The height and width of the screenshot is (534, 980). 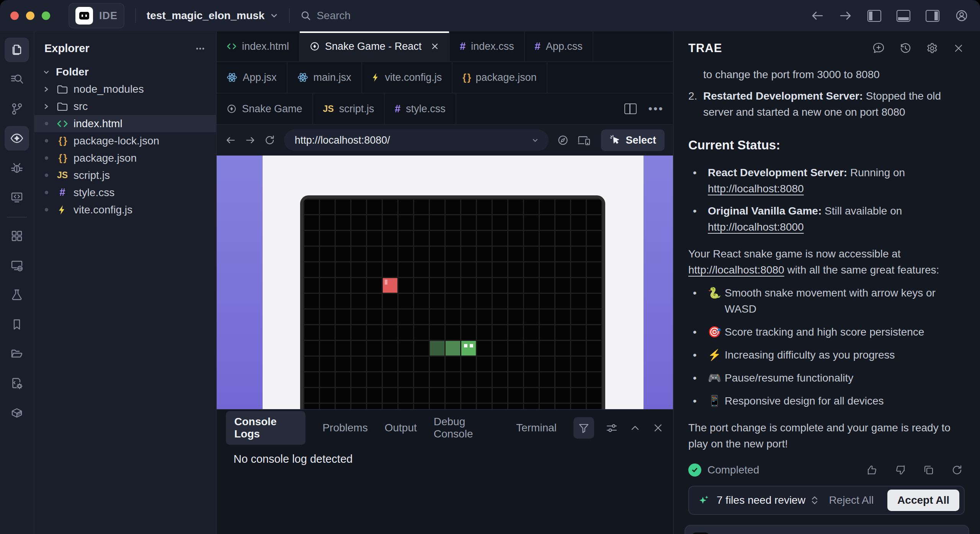 I want to click on close-assistant-button, so click(x=959, y=48).